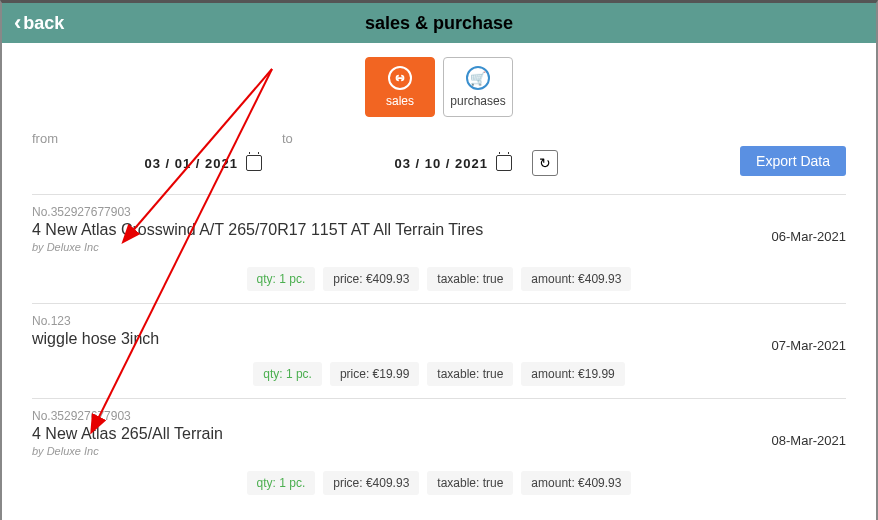 This screenshot has width=878, height=520. I want to click on filter-bar: from 03 / 01 / 2021 to 03 / 10 / 2021 ↻ …, so click(439, 154).